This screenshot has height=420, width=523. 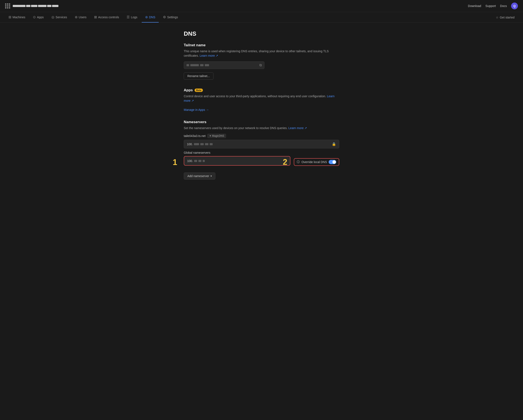 What do you see at coordinates (317, 162) in the screenshot?
I see `override-dns-container: ⓘ Override local DNS` at bounding box center [317, 162].